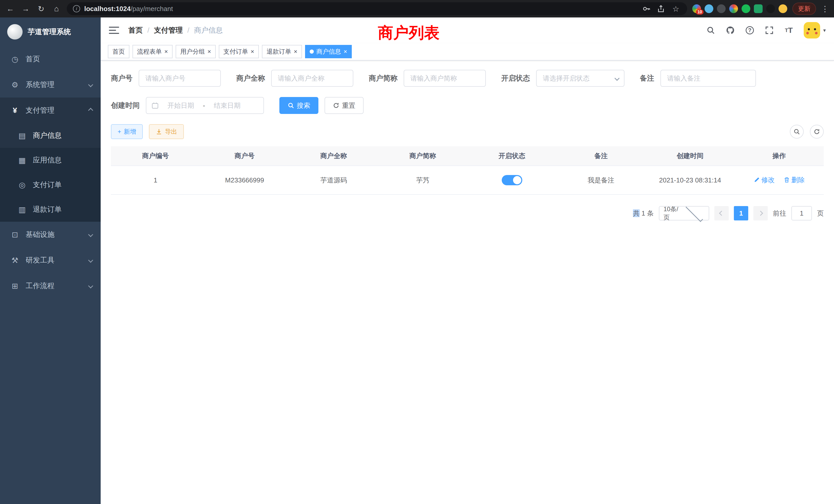  Describe the element at coordinates (815, 30) in the screenshot. I see `user-avatar: ▾` at that location.